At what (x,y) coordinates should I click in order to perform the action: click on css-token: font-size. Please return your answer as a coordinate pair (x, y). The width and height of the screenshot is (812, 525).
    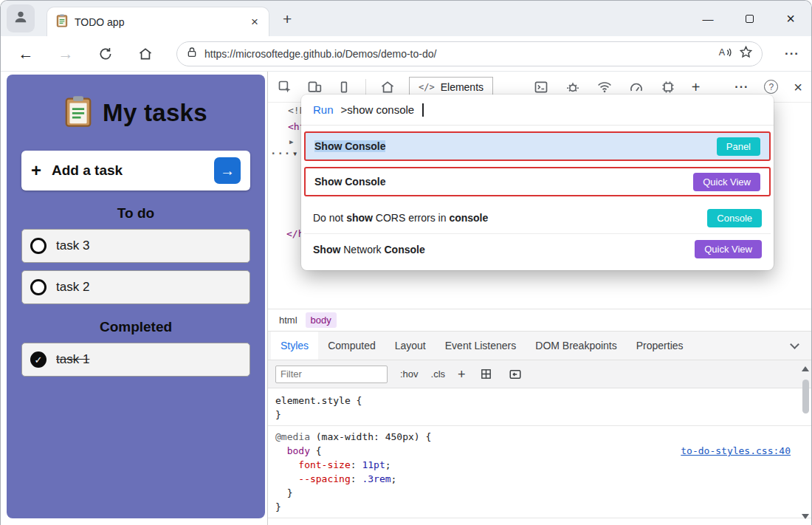
    Looking at the image, I should click on (313, 465).